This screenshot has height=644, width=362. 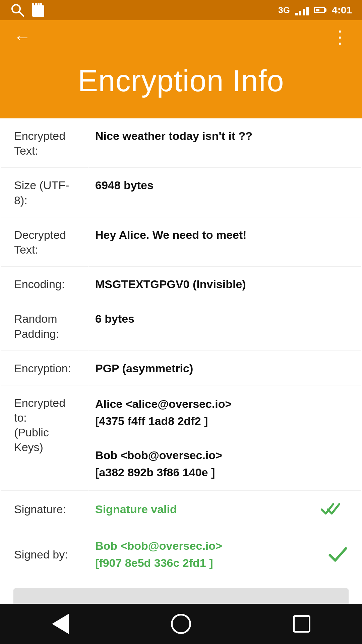 I want to click on back-nav-button, so click(x=60, y=624).